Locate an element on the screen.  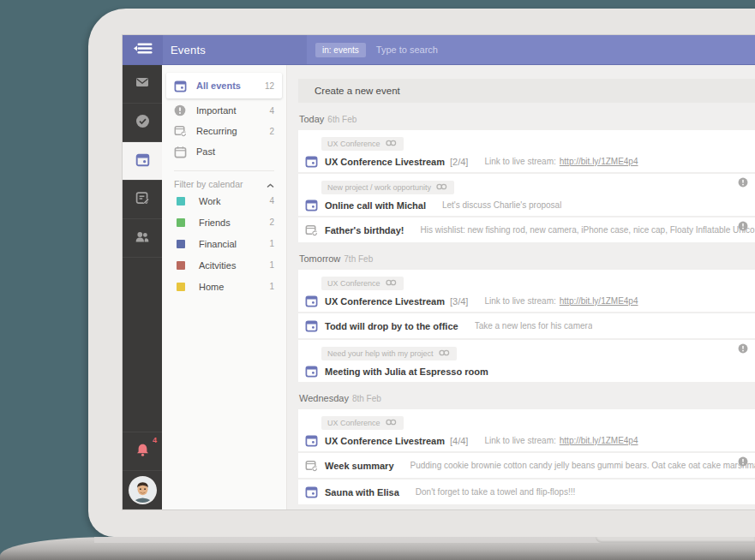
event-session-count: [4/4] is located at coordinates (459, 441).